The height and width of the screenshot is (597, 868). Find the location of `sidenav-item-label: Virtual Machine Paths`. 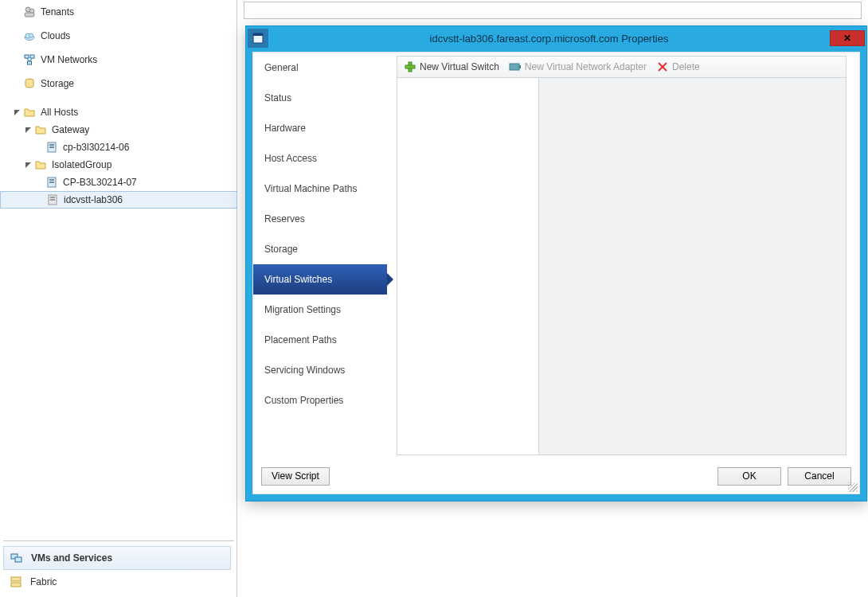

sidenav-item-label: Virtual Machine Paths is located at coordinates (311, 189).